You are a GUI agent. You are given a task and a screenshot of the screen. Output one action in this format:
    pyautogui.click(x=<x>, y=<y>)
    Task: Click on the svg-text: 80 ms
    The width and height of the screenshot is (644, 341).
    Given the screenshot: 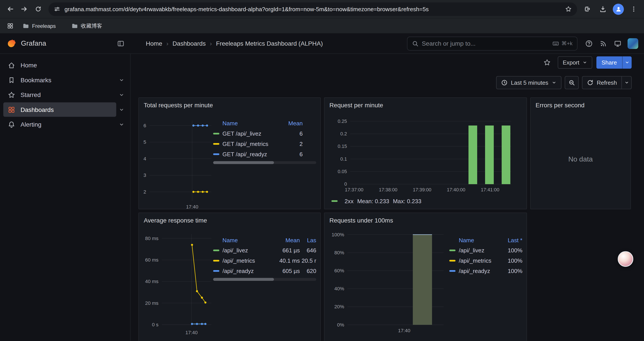 What is the action you would take?
    pyautogui.click(x=152, y=238)
    